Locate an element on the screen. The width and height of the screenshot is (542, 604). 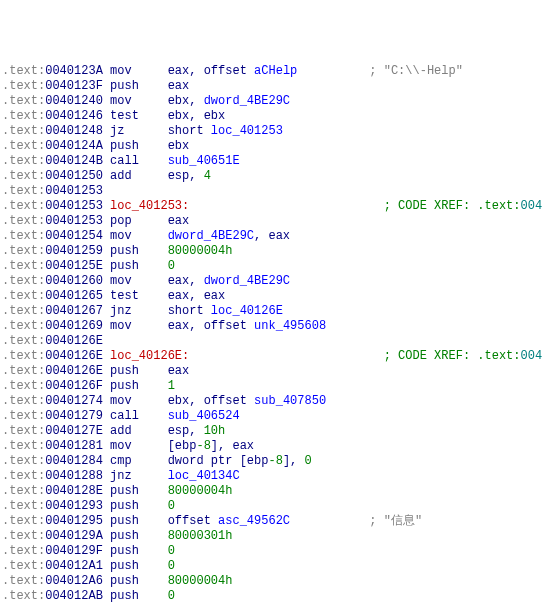
address: 00401269 is located at coordinates (74, 326).